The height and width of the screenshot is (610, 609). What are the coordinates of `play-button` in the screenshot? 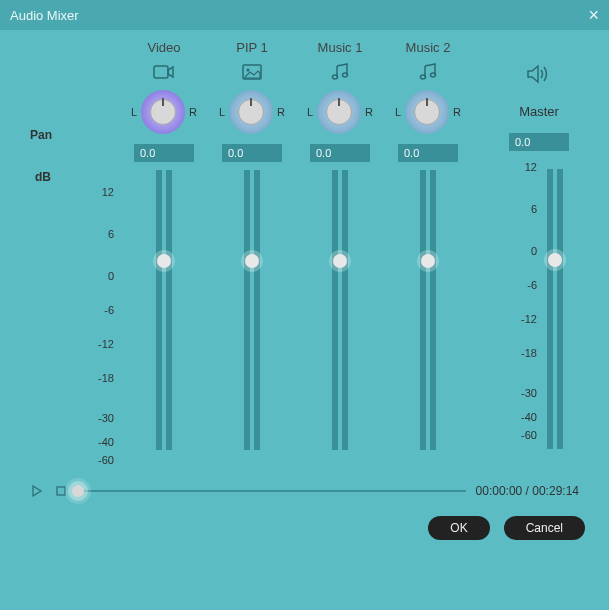 It's located at (37, 491).